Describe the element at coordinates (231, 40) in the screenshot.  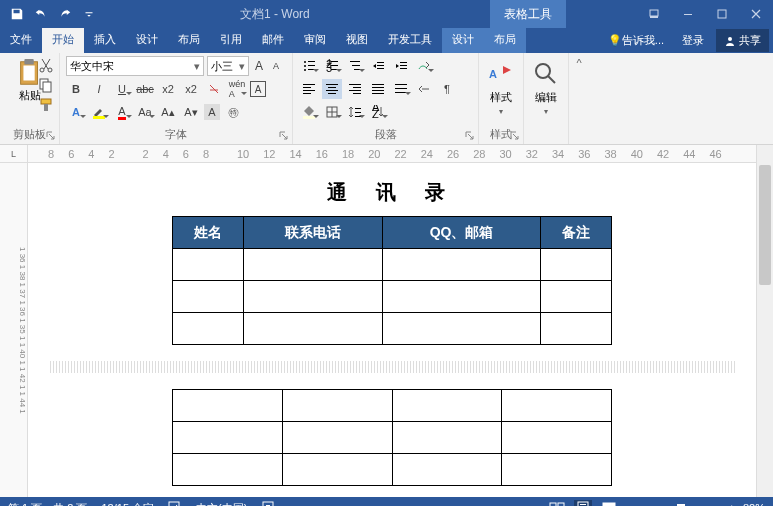
I see `tab-references: 引用` at that location.